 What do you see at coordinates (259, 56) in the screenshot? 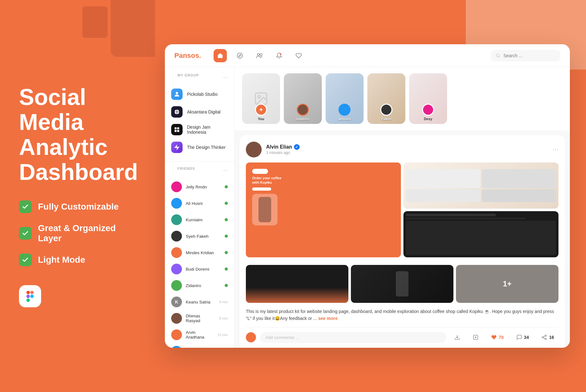
I see `nav-friends-btn` at bounding box center [259, 56].